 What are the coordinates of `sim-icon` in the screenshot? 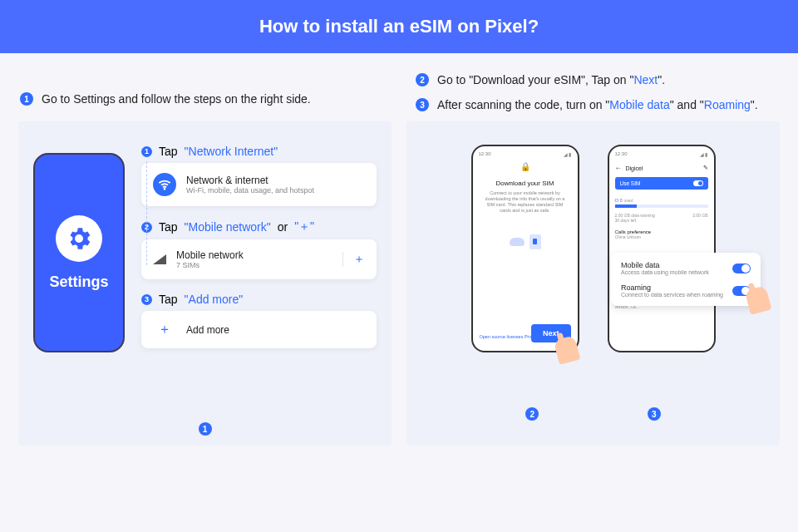 It's located at (535, 242).